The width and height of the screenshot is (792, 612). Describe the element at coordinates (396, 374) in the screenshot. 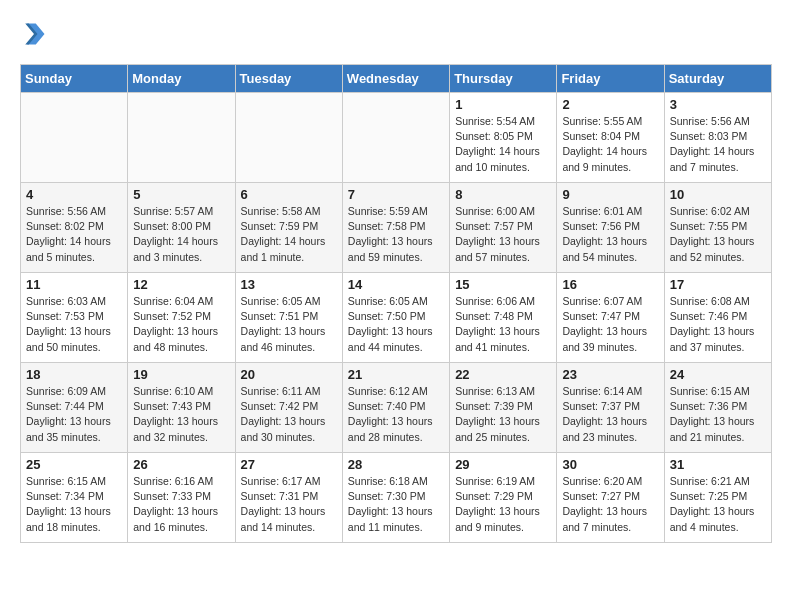

I see `day-number: 21` at that location.